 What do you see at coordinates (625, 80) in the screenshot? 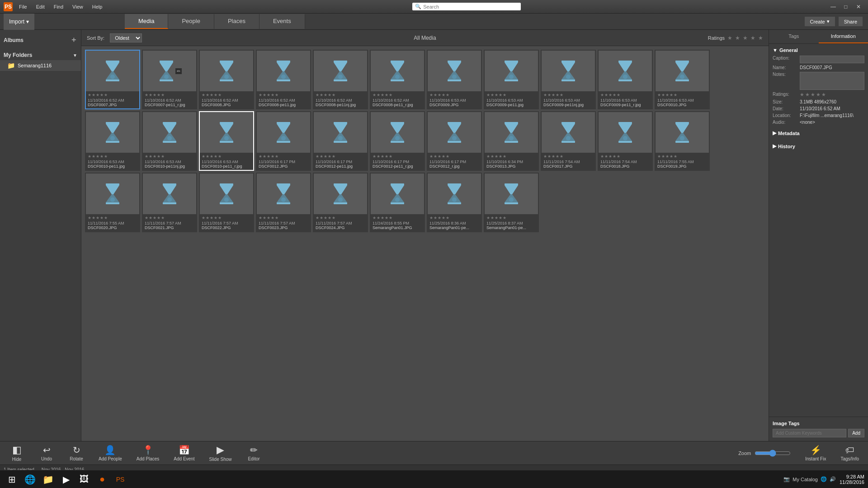
I see `photo-thumb-9: ★ ★ ★ ★ ★ 11/10/2016 6:53 AM DSCF0009-pe…` at bounding box center [625, 80].